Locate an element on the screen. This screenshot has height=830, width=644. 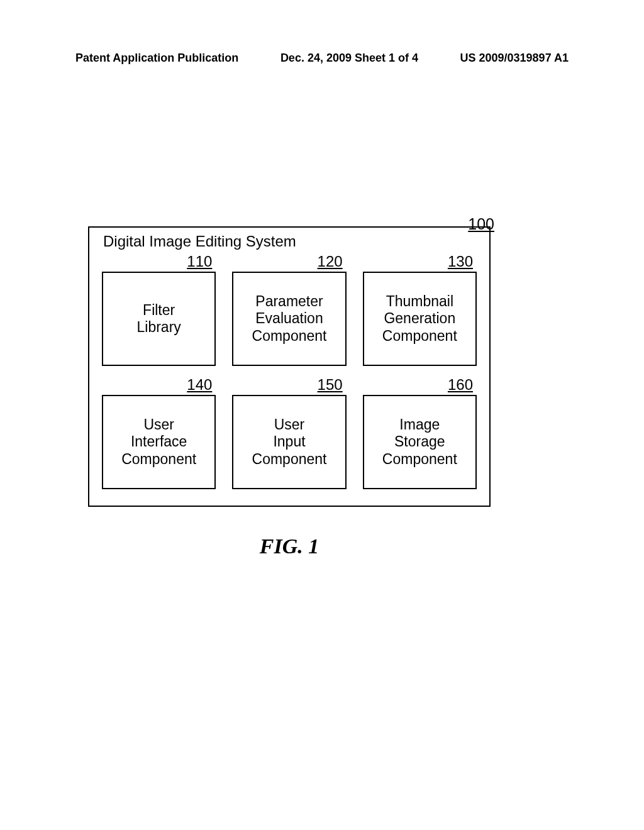
page-header: Patent Application Publication Dec. 24, … is located at coordinates (322, 58).